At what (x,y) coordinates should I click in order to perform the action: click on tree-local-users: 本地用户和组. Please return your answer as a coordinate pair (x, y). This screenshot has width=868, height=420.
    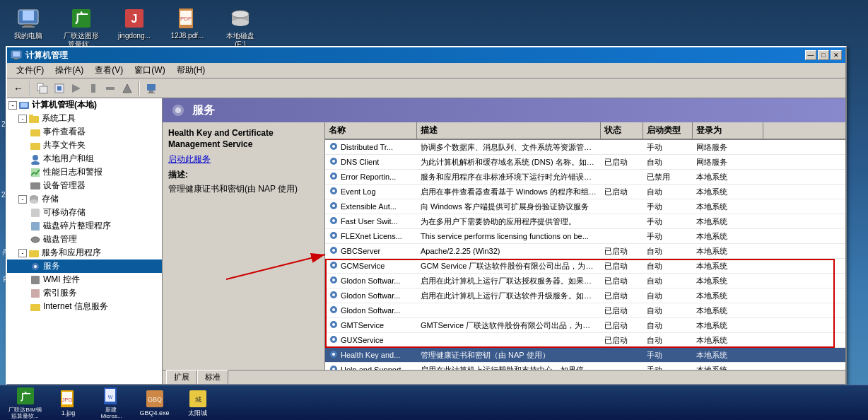
    Looking at the image, I should click on (85, 158).